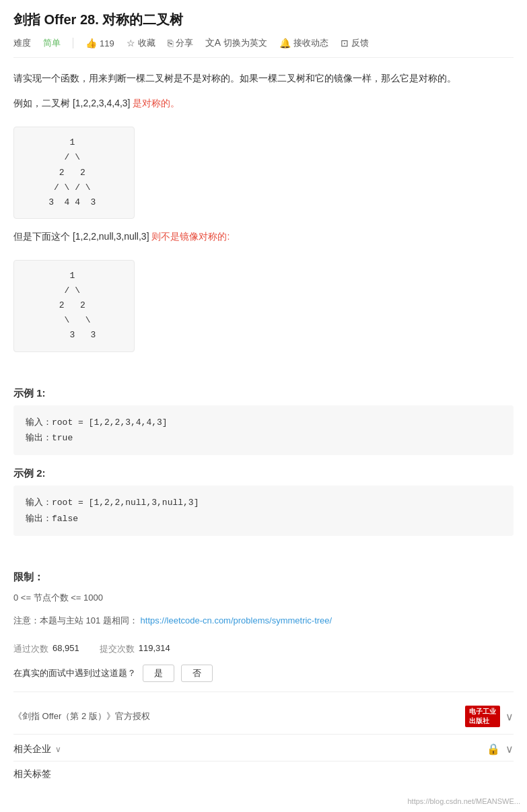 The width and height of the screenshot is (527, 812). What do you see at coordinates (170, 43) in the screenshot?
I see `share-icon: ⎘` at bounding box center [170, 43].